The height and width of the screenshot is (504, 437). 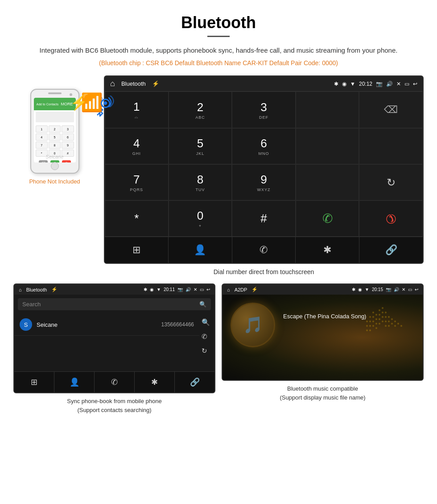 What do you see at coordinates (354, 289) in the screenshot?
I see `music-bt-icon: ✱` at bounding box center [354, 289].